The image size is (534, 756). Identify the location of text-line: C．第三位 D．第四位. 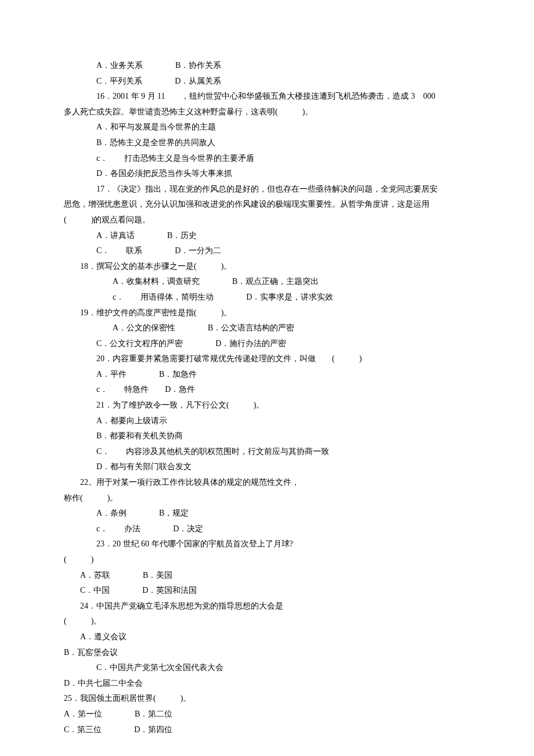
(267, 730).